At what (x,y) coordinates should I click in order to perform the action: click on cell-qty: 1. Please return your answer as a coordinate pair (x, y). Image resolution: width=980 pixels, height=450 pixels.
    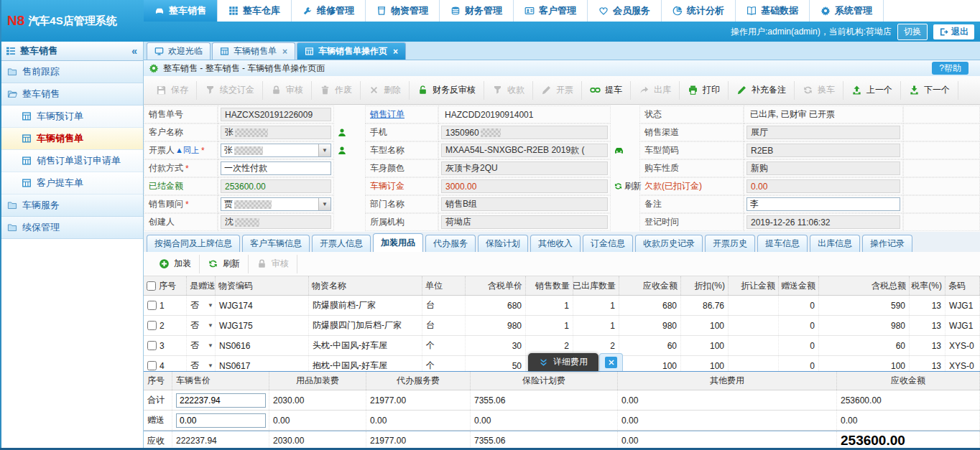
    Looking at the image, I should click on (550, 306).